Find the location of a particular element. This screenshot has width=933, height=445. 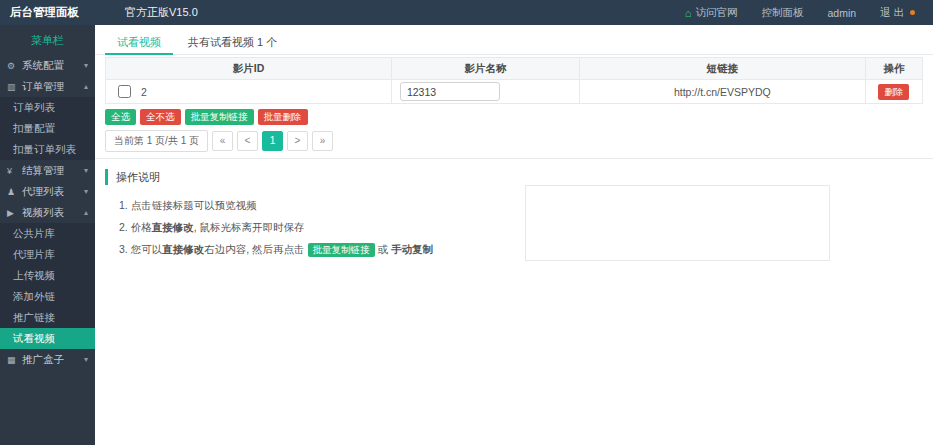

copied-links-textarea is located at coordinates (678, 223).